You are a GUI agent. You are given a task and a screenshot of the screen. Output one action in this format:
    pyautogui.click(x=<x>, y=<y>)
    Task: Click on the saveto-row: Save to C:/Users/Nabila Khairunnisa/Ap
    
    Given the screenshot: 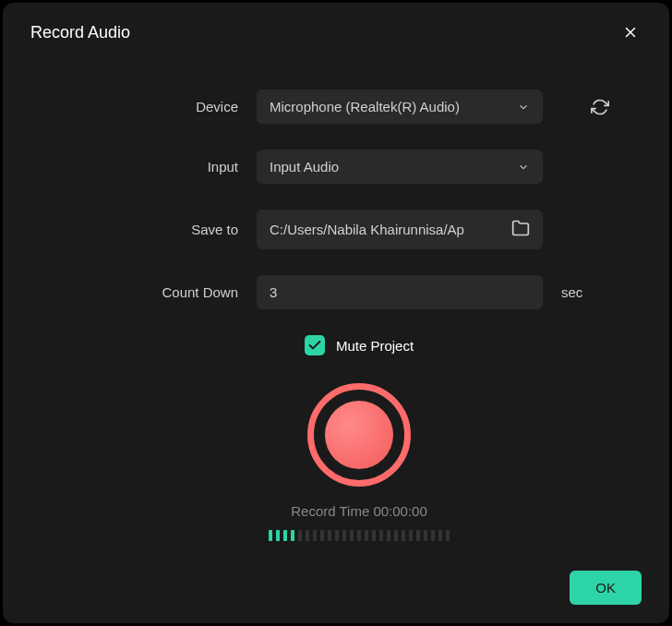 What is the action you would take?
    pyautogui.click(x=336, y=229)
    